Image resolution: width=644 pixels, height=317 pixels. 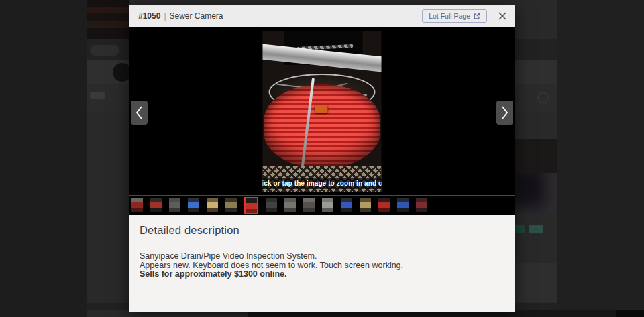 I want to click on modal-header: #1050|Sewer Camera Lot Full Page, so click(x=322, y=16).